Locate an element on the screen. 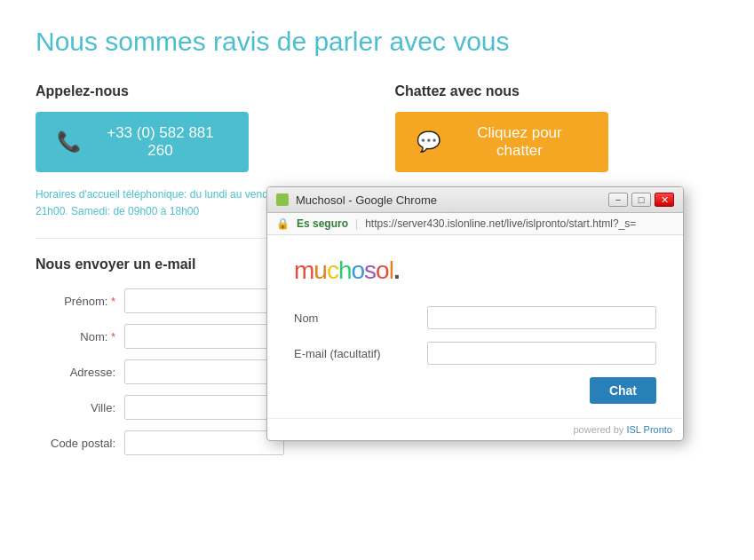  popup-nom-label: Nom is located at coordinates (361, 318).